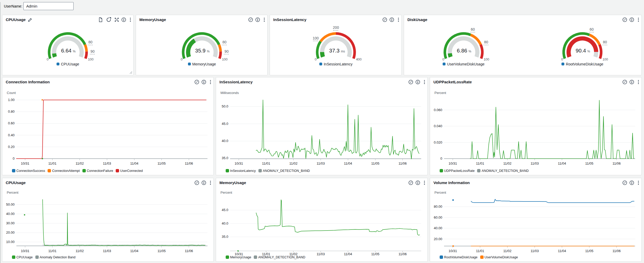 This screenshot has height=263, width=644. I want to click on svg-text: 90.4, so click(581, 50).